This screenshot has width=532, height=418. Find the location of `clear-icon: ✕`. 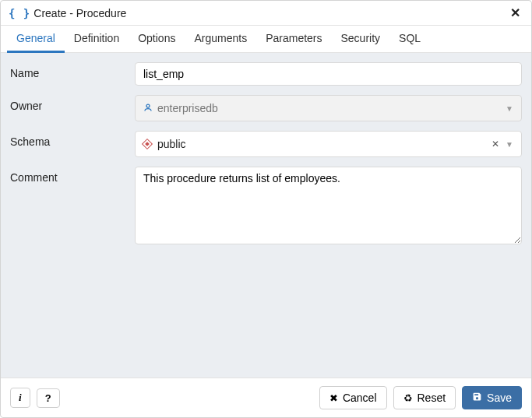

clear-icon: ✕ is located at coordinates (495, 144).